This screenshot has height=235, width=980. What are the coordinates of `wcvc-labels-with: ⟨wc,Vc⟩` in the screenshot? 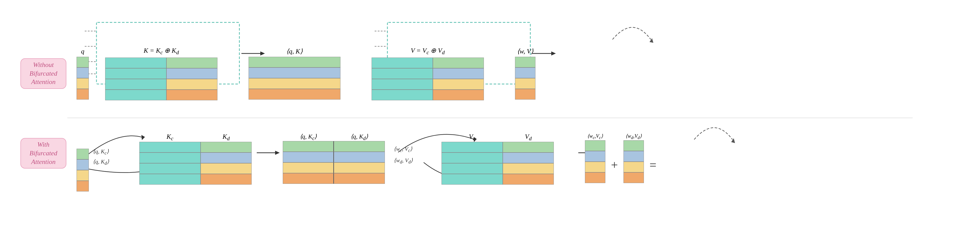 It's located at (595, 137).